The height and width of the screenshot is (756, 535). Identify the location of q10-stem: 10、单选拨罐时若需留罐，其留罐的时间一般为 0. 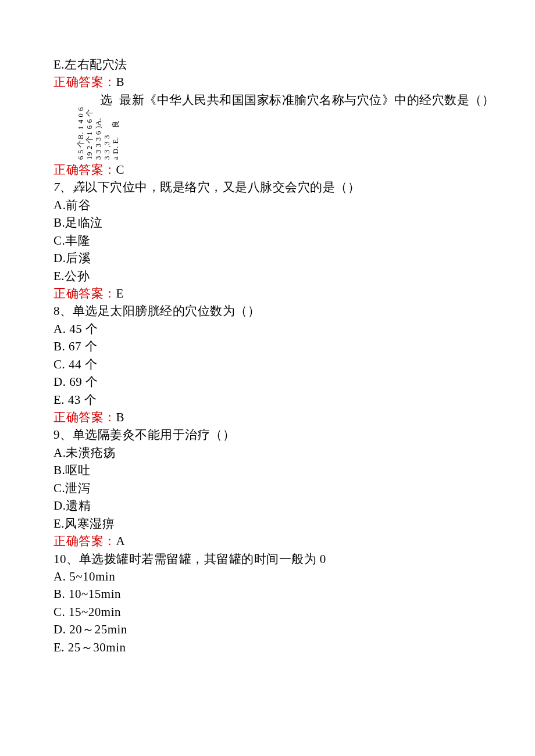
(268, 559).